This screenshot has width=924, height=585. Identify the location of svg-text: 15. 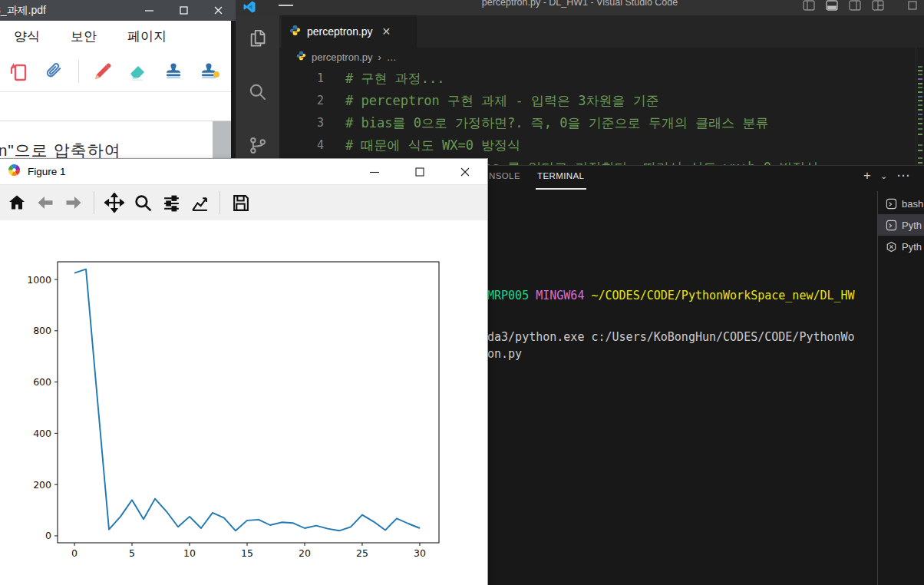
(247, 553).